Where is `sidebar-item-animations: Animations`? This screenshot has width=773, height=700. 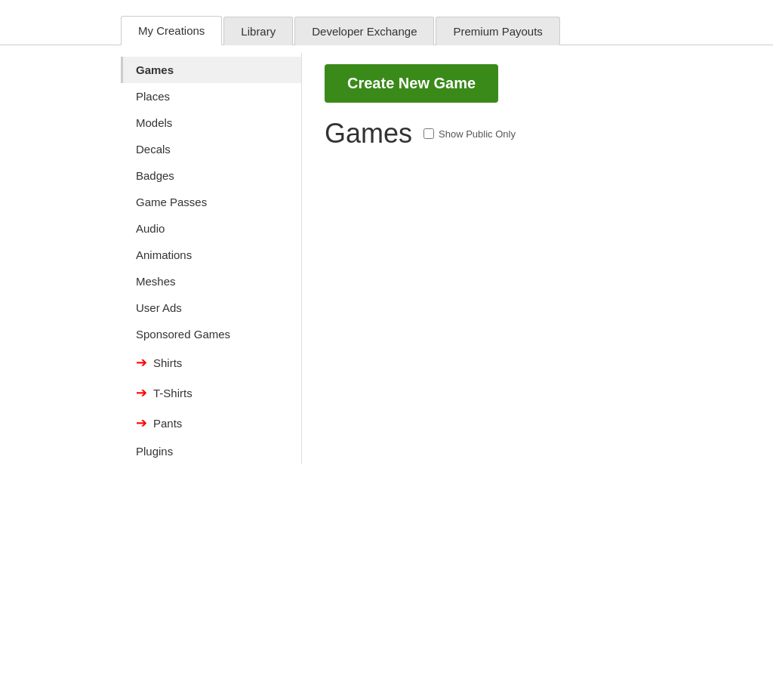
sidebar-item-animations: Animations is located at coordinates (211, 255).